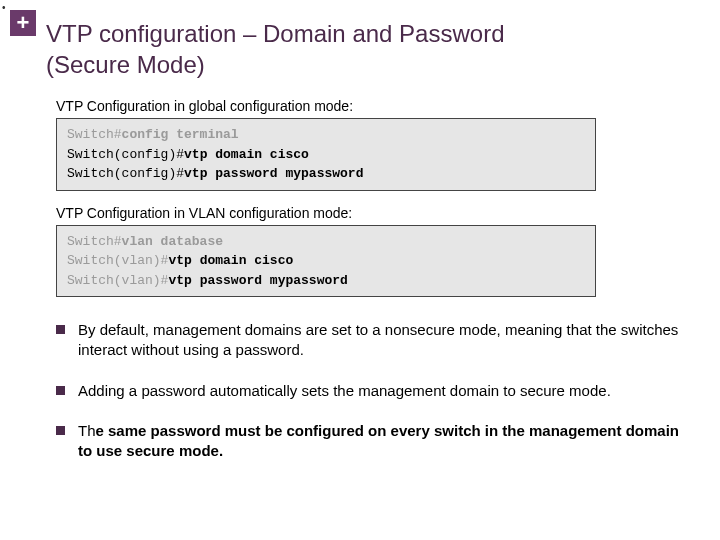  Describe the element at coordinates (326, 154) in the screenshot. I see `global-mode-code: Switch#config terminal Switch(config)#vt…` at that location.